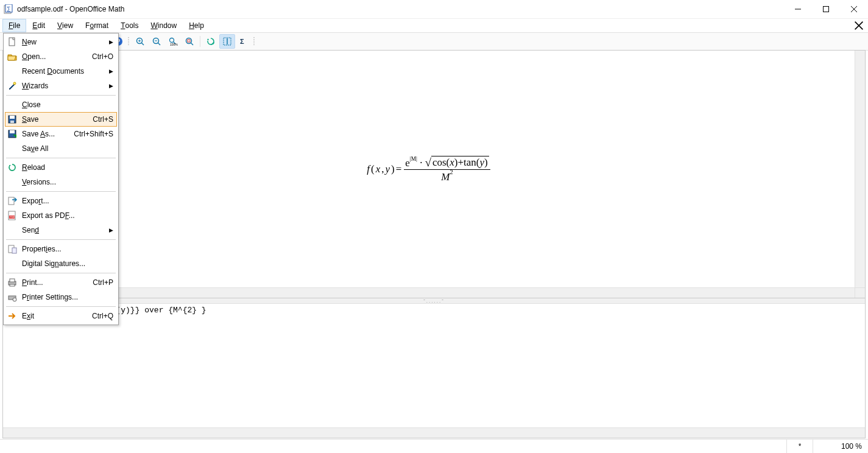 This screenshot has width=868, height=453. I want to click on file-menu-dropdown: New▶Open...Ctrl+ORecent Documents▶Wizard…, so click(61, 179).